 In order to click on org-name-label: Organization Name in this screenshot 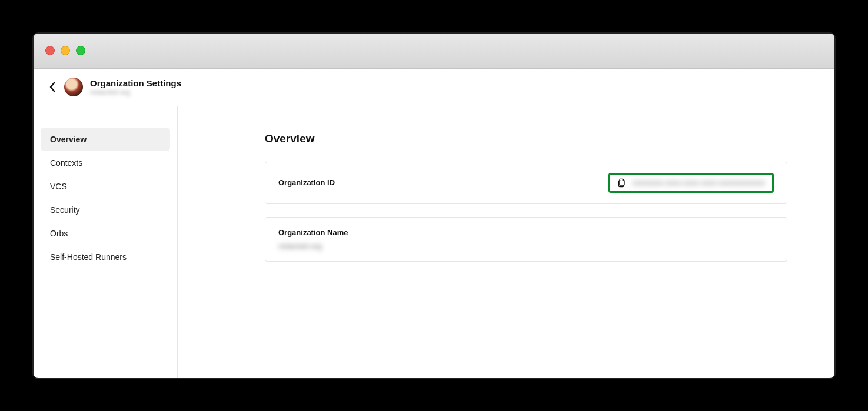, I will do `click(526, 233)`.